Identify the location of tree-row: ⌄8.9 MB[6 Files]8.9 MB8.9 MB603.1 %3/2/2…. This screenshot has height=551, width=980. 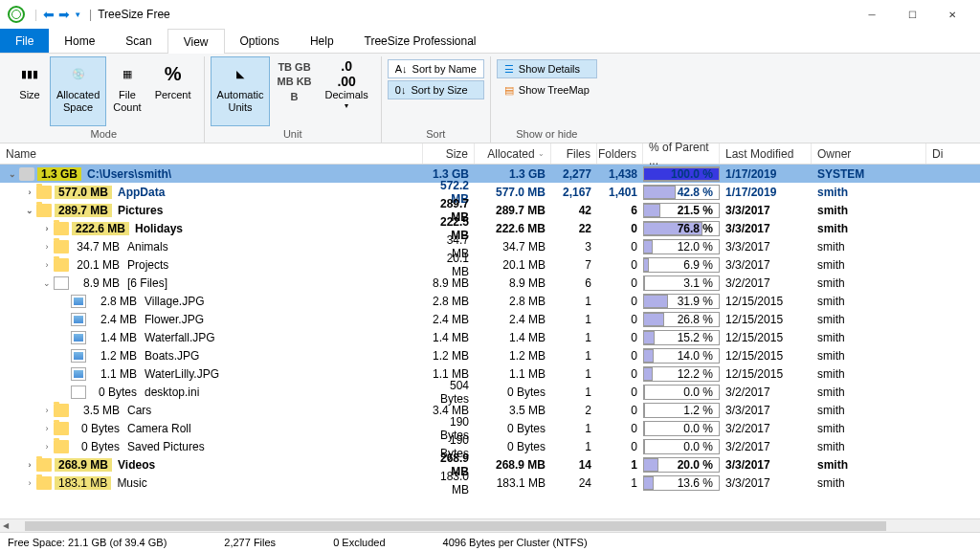
(490, 283).